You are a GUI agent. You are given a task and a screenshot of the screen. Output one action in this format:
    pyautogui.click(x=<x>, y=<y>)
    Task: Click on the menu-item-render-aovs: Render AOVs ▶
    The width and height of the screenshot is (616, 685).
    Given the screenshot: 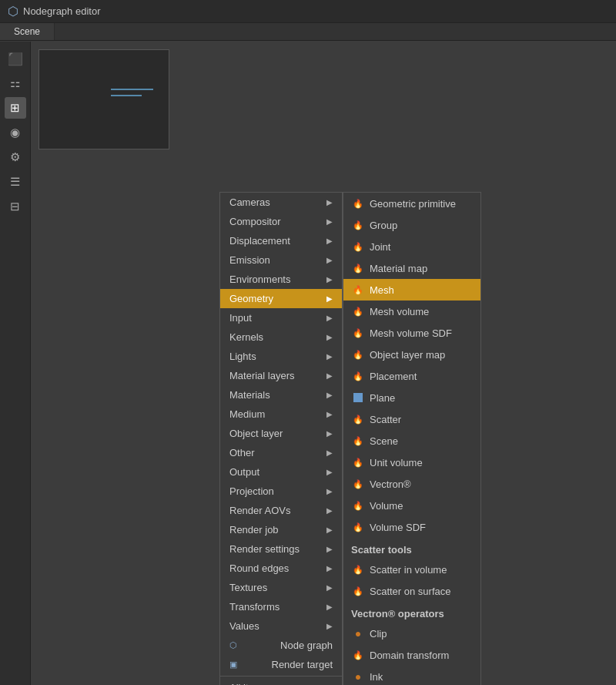 What is the action you would take?
    pyautogui.click(x=281, y=510)
    